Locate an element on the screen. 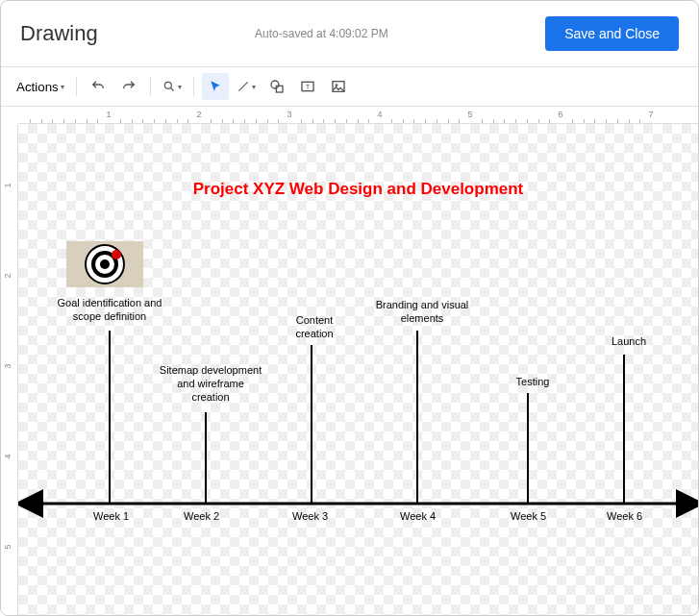 The image size is (699, 616). shape-icon is located at coordinates (277, 86).